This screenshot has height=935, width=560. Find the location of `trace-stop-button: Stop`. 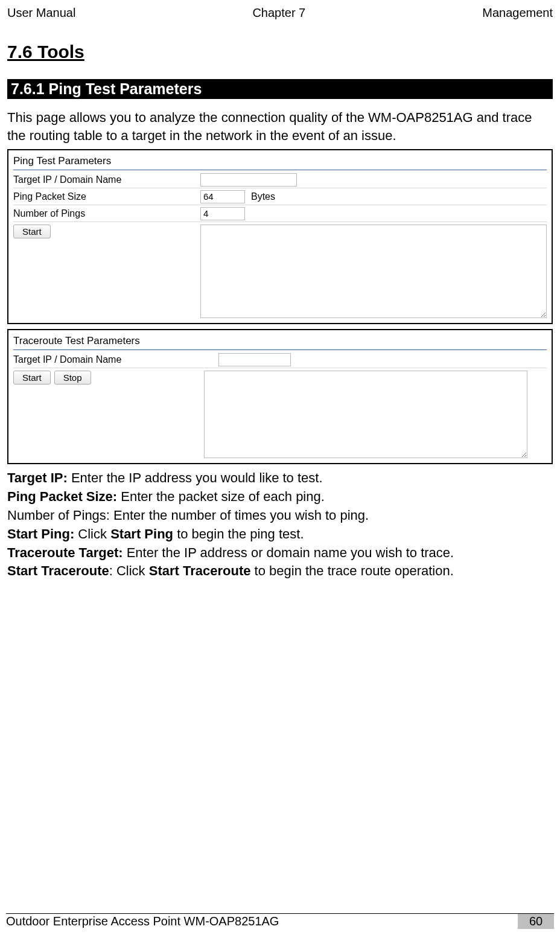

trace-stop-button: Stop is located at coordinates (72, 378).